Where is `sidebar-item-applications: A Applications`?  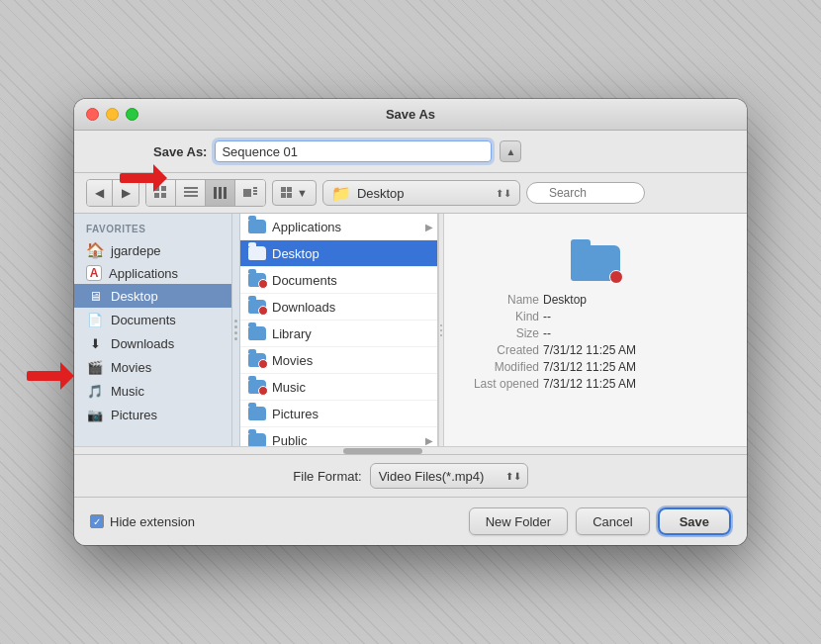
sidebar-item-applications: A Applications is located at coordinates (152, 273).